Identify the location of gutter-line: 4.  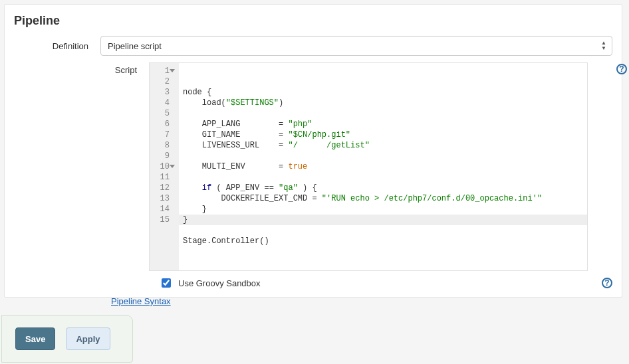
(164, 103).